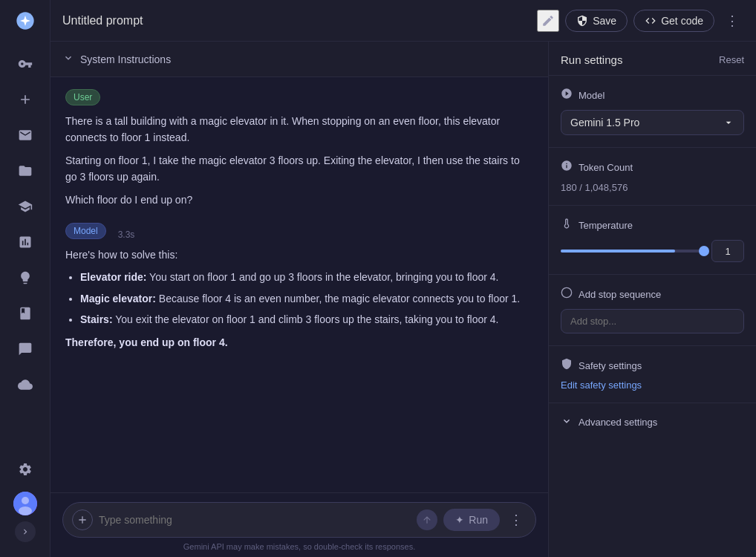  Describe the element at coordinates (652, 310) in the screenshot. I see `stop-sequence-section: Add stop sequence` at that location.